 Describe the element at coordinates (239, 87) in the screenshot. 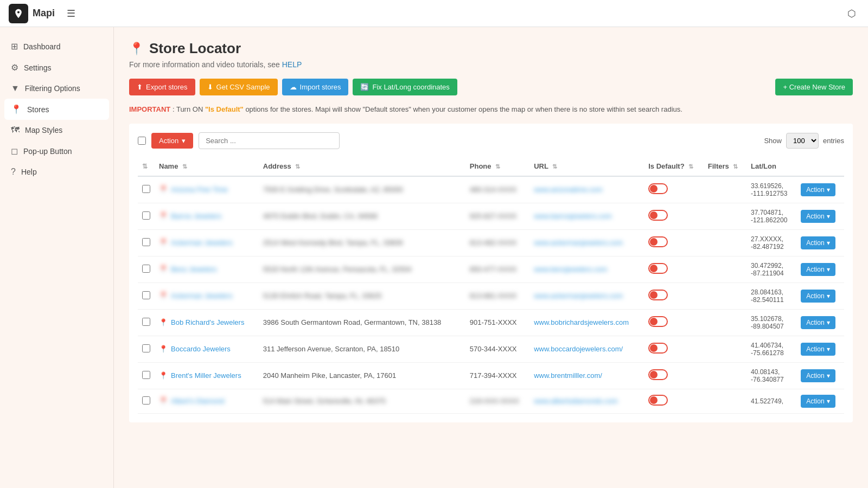

I see `get-csv-button: ⬇ Get CSV Sample` at that location.